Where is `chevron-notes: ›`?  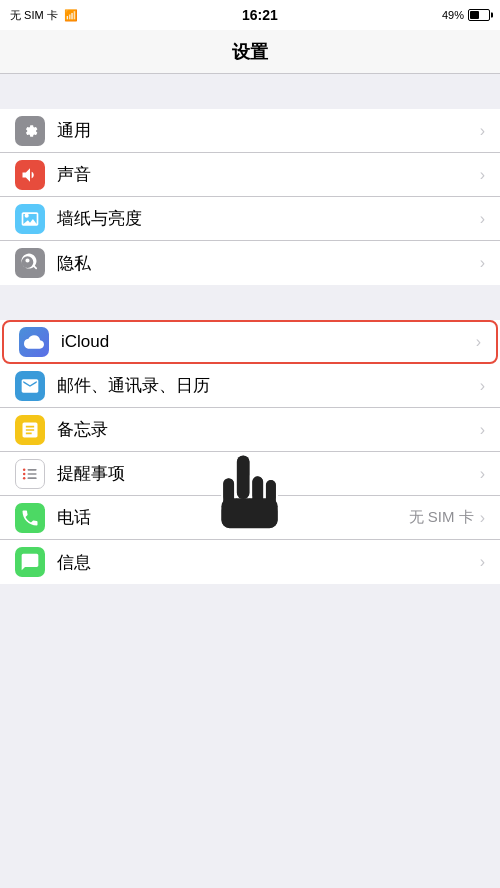
chevron-notes: › is located at coordinates (482, 430).